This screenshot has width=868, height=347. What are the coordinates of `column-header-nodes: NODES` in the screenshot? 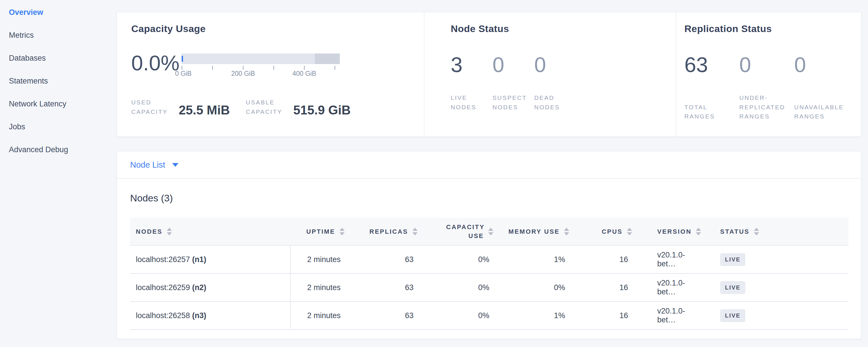 It's located at (210, 232).